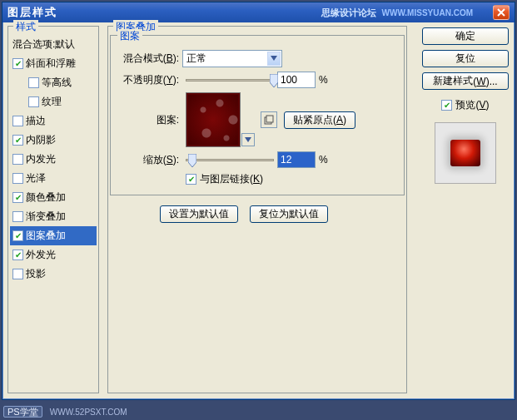  What do you see at coordinates (323, 80) in the screenshot?
I see `opacity-unit: %` at bounding box center [323, 80].